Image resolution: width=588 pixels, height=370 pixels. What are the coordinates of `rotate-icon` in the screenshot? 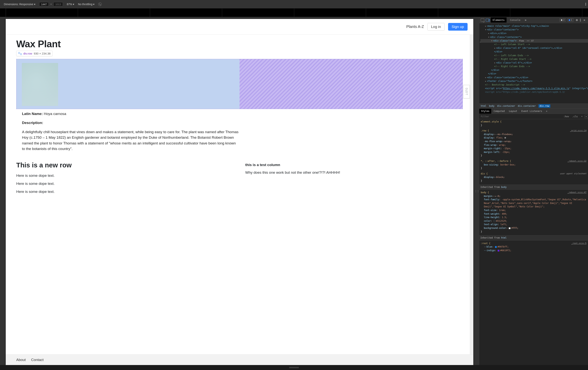 It's located at (100, 4).